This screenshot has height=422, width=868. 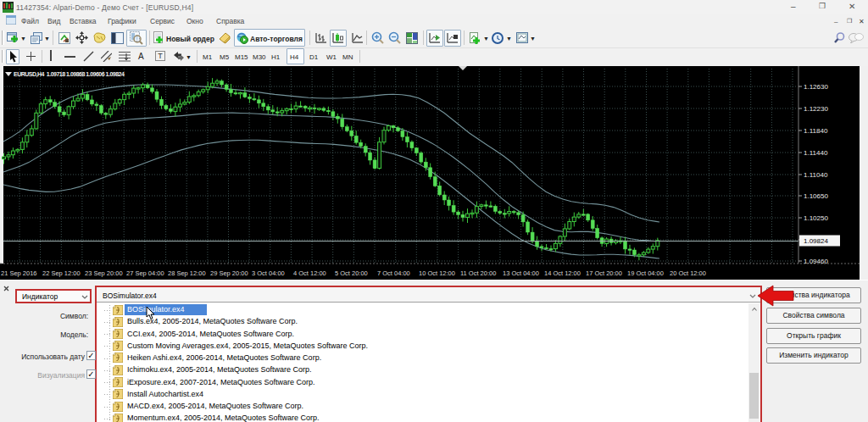 I want to click on svg-text: 1.10650, so click(x=815, y=197).